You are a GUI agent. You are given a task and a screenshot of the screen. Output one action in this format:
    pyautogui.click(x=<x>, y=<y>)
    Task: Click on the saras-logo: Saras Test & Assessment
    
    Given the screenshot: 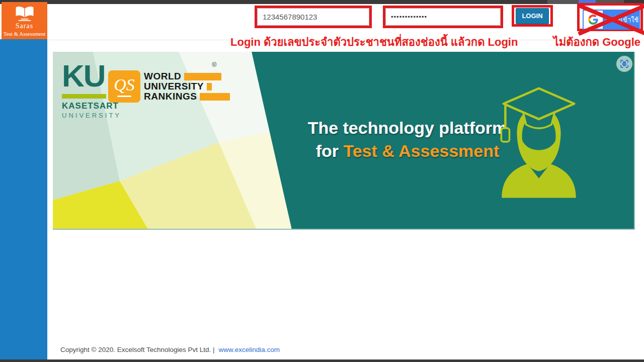 What is the action you would take?
    pyautogui.click(x=24, y=21)
    